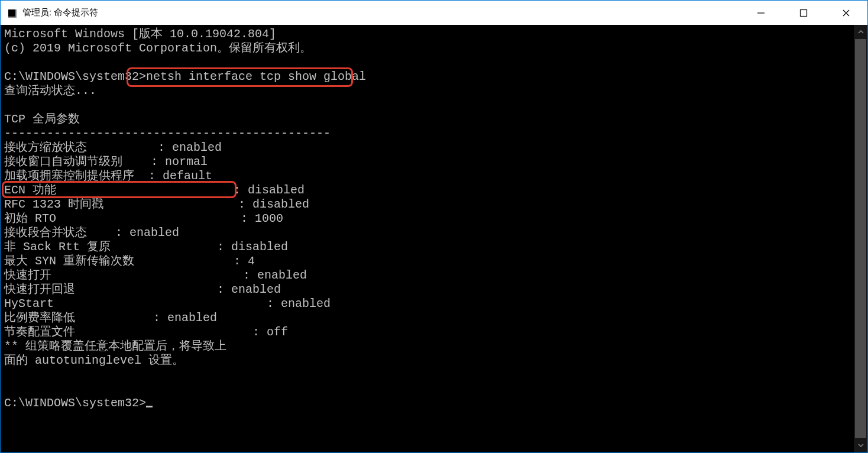 This screenshot has width=868, height=453. I want to click on maximize-button, so click(804, 13).